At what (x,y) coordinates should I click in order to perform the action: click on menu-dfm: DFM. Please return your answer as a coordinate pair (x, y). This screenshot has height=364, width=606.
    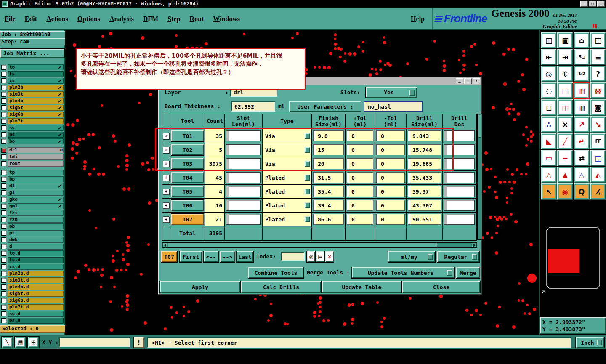
    Looking at the image, I should click on (151, 19).